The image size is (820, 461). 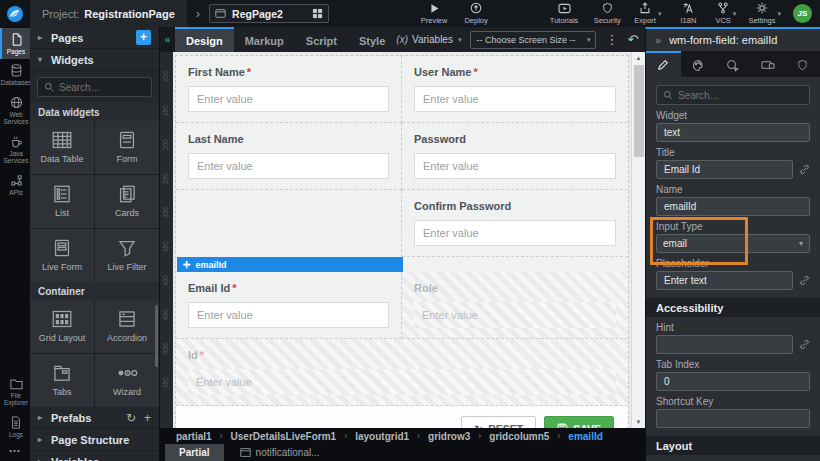 What do you see at coordinates (802, 64) in the screenshot?
I see `tab-security-rules` at bounding box center [802, 64].